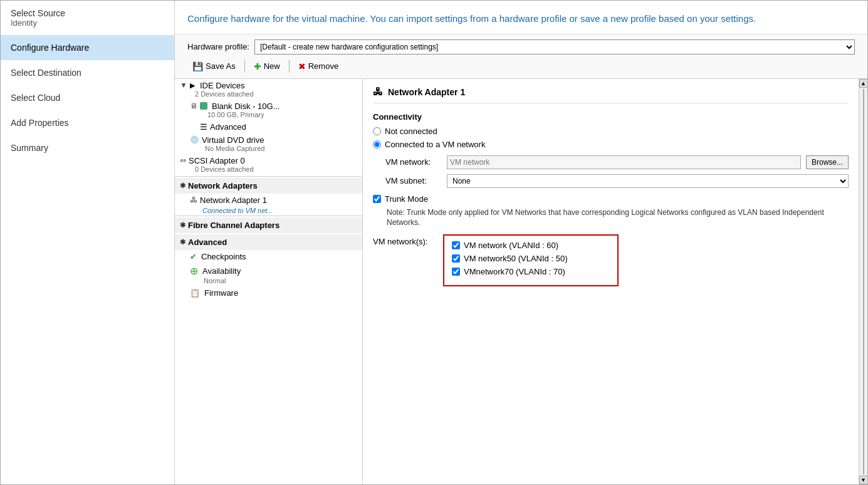 This screenshot has width=868, height=485. Describe the element at coordinates (515, 258) in the screenshot. I see `vm-network-label-1: VM network50 (VLANId : 50)` at that location.